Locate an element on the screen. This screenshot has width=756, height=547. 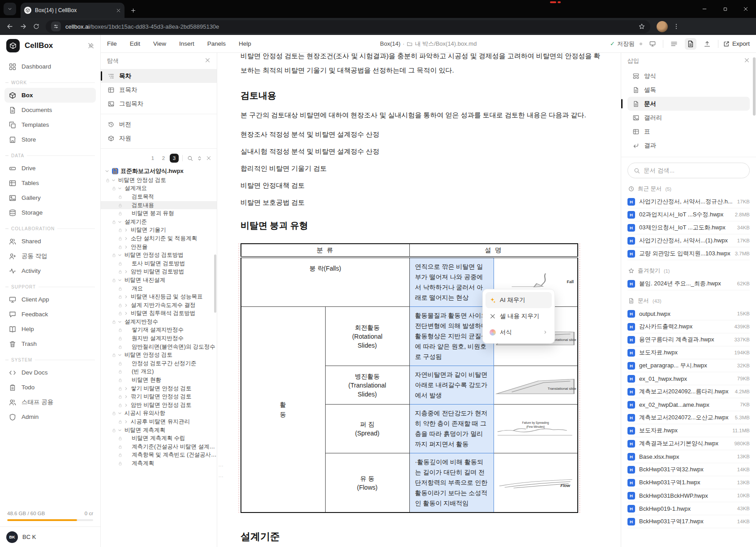
tree-item: 계측항목 및 계측빈도 (건설공사 비... is located at coordinates (159, 455).